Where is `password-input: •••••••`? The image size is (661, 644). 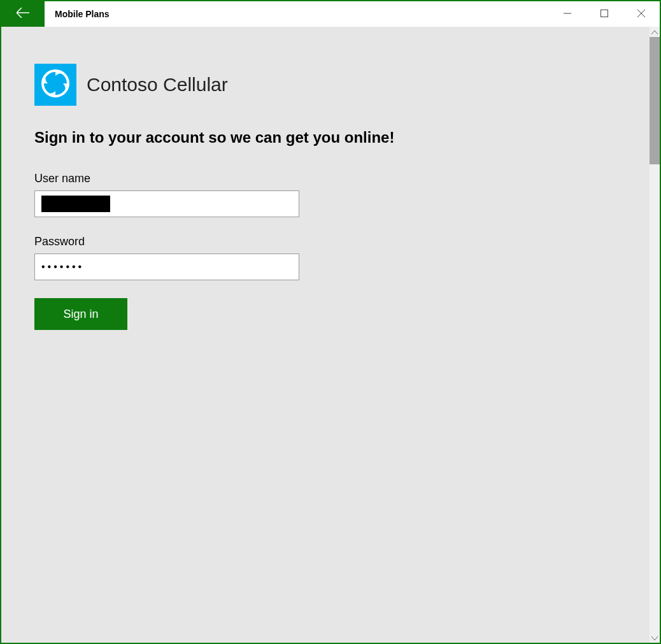 password-input: ••••••• is located at coordinates (167, 267).